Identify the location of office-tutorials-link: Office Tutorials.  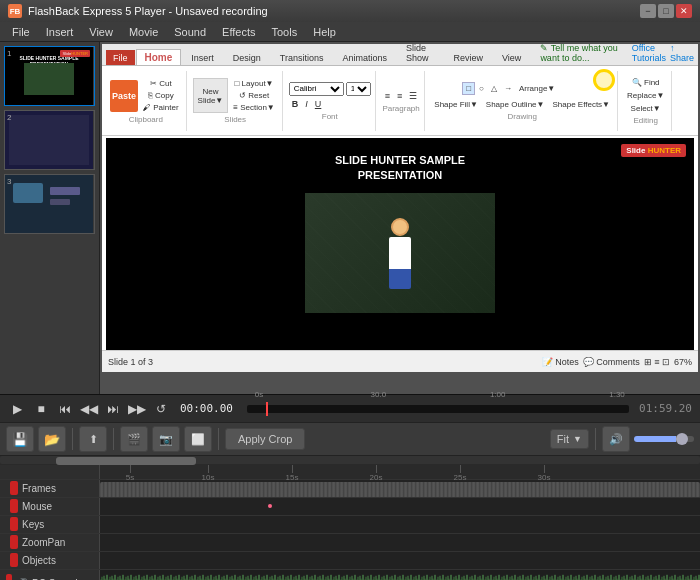
(649, 54).